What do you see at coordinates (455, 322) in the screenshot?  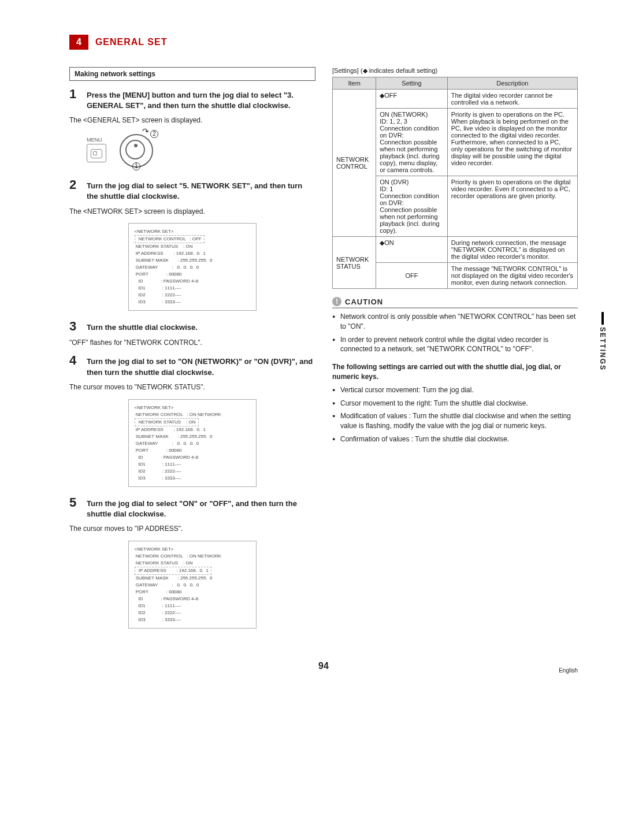 I see `list-item: Network control is only possible when "N…` at bounding box center [455, 322].